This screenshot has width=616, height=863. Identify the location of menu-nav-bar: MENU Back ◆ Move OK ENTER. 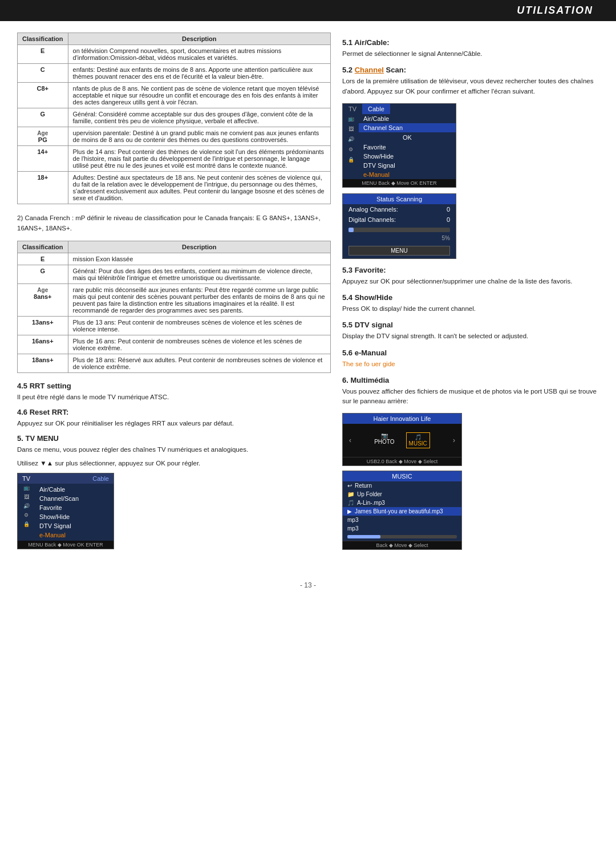
(66, 545).